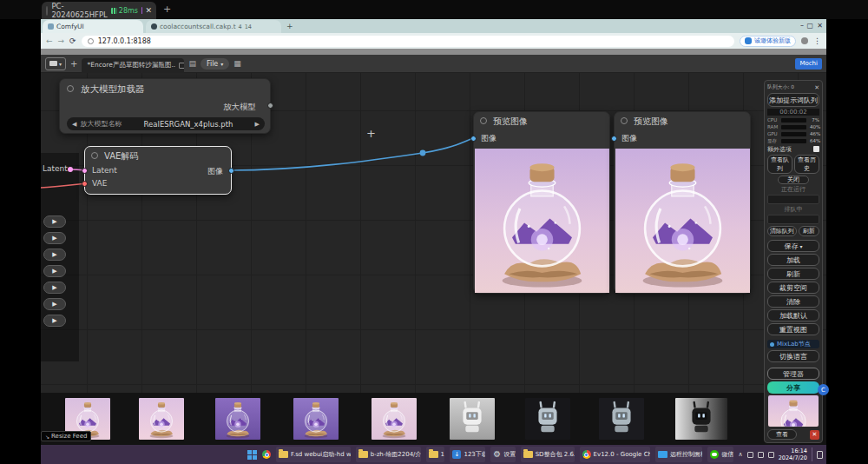  What do you see at coordinates (793, 344) in the screenshot?
I see `mixlab-toggle: MixLab节点` at bounding box center [793, 344].